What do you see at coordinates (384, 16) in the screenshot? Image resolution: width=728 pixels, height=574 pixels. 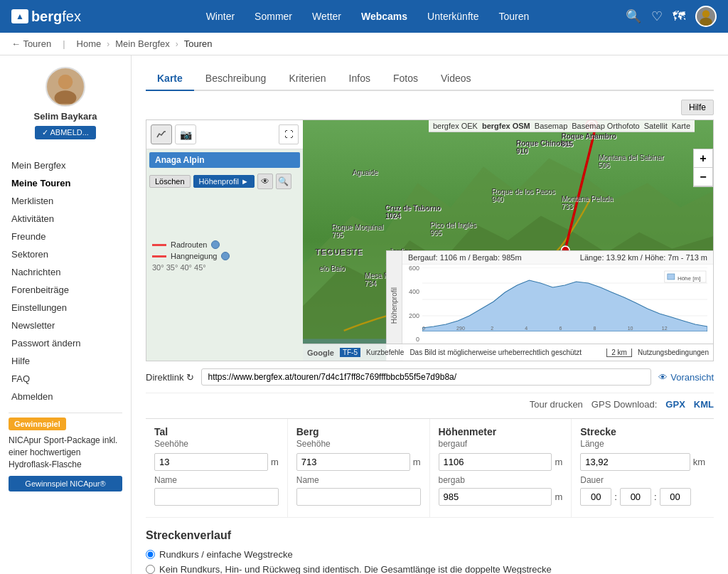 I see `nav-webcams: Webcams` at bounding box center [384, 16].